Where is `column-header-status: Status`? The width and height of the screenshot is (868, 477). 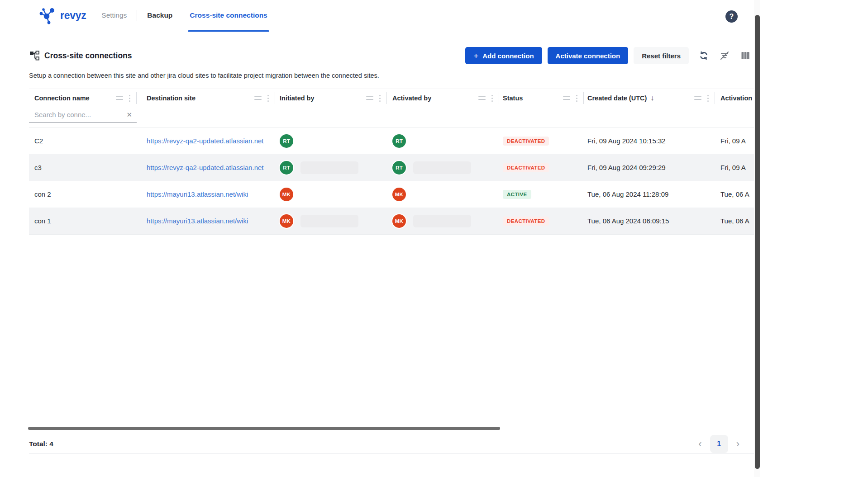
column-header-status: Status is located at coordinates (541, 98).